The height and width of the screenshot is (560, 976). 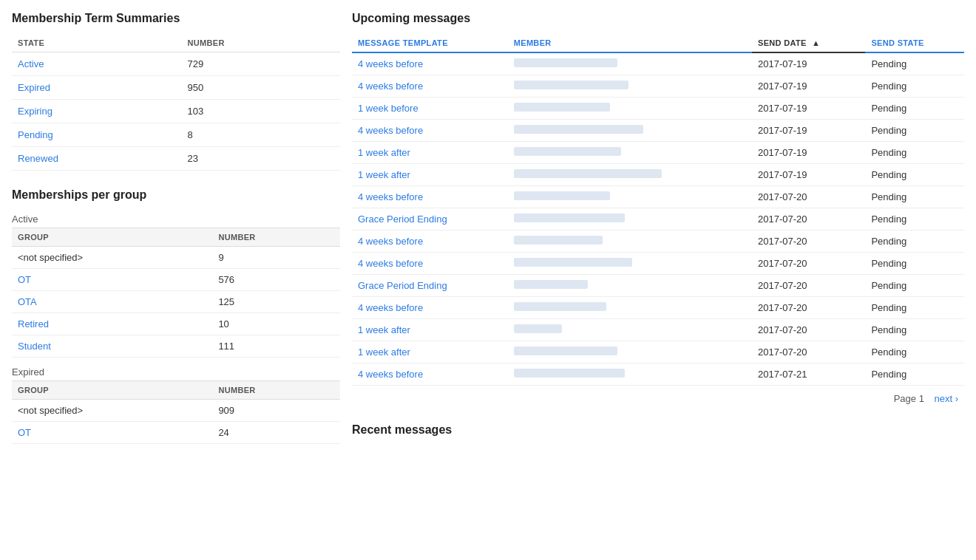 What do you see at coordinates (176, 433) in the screenshot?
I see `expired-group-row: OT24` at bounding box center [176, 433].